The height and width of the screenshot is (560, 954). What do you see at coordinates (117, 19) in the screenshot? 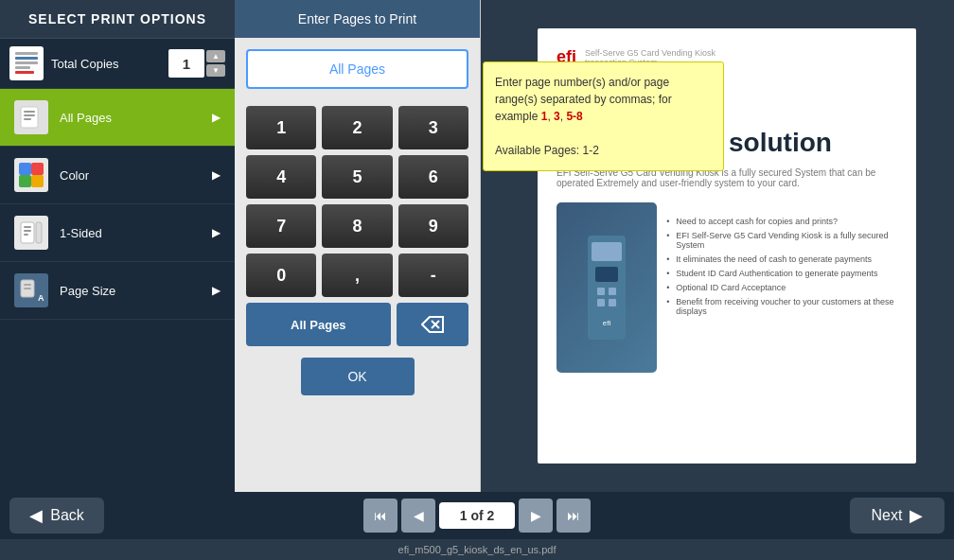
I see `sidebar-title: SELECT PRINT OPTIONS` at bounding box center [117, 19].